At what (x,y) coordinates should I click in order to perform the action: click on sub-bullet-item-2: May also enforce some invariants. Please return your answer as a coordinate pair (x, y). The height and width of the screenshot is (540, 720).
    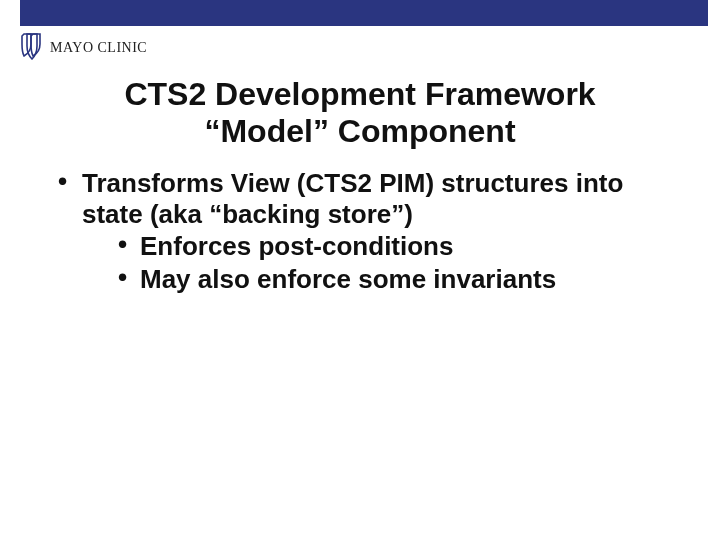
    Looking at the image, I should click on (389, 280).